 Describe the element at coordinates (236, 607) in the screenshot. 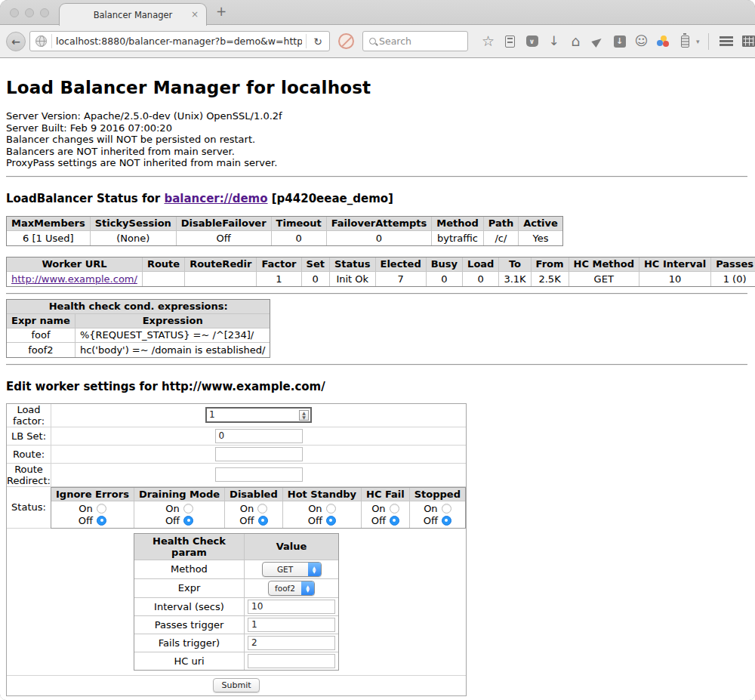

I see `hc-row-interval: Interval (secs)` at that location.